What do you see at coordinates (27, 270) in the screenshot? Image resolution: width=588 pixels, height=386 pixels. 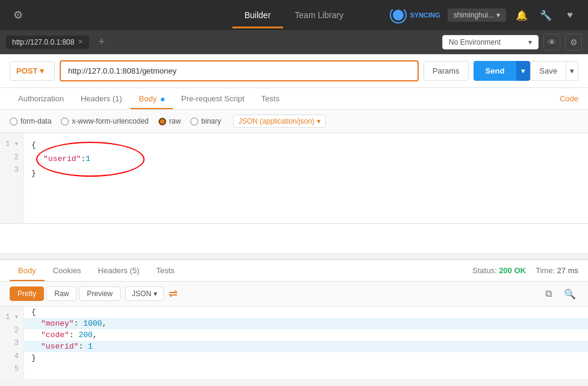 I see `resp-tab-body: Body` at bounding box center [27, 270].